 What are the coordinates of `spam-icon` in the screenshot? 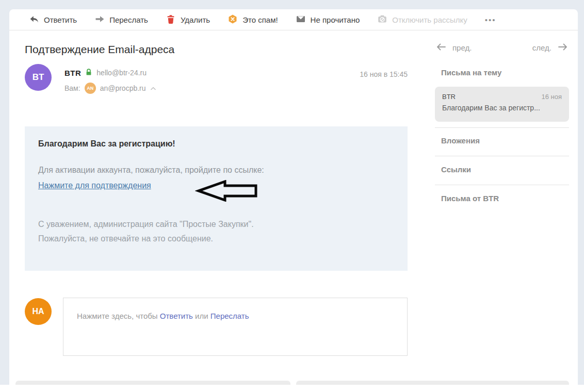 It's located at (233, 20).